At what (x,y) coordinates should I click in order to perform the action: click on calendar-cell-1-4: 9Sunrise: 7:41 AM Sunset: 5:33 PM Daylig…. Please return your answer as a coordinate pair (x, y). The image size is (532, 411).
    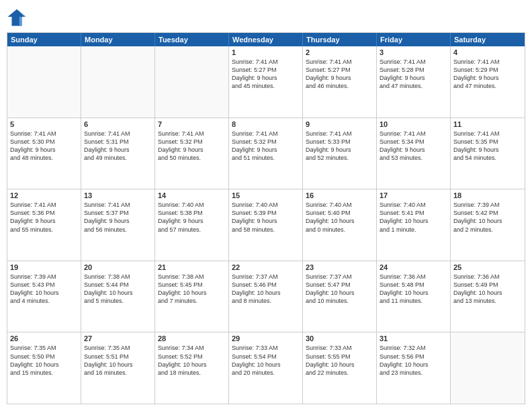
    Looking at the image, I should click on (340, 154).